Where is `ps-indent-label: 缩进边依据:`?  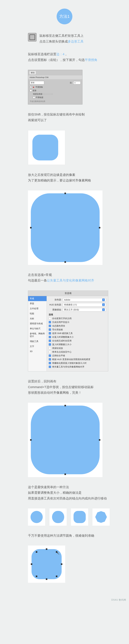
ps-indent-label: 缩进边依据: is located at coordinates (38, 94).